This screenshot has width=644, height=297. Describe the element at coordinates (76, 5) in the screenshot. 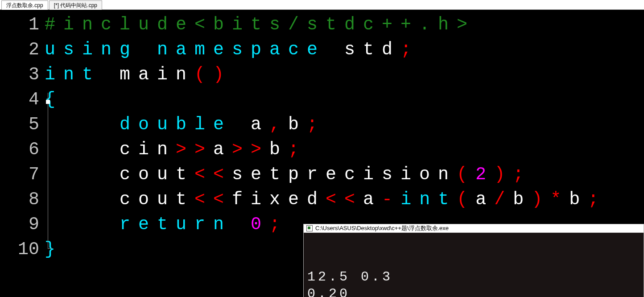

I see `tab-file-2: [*] 代码中间站.cpp` at that location.